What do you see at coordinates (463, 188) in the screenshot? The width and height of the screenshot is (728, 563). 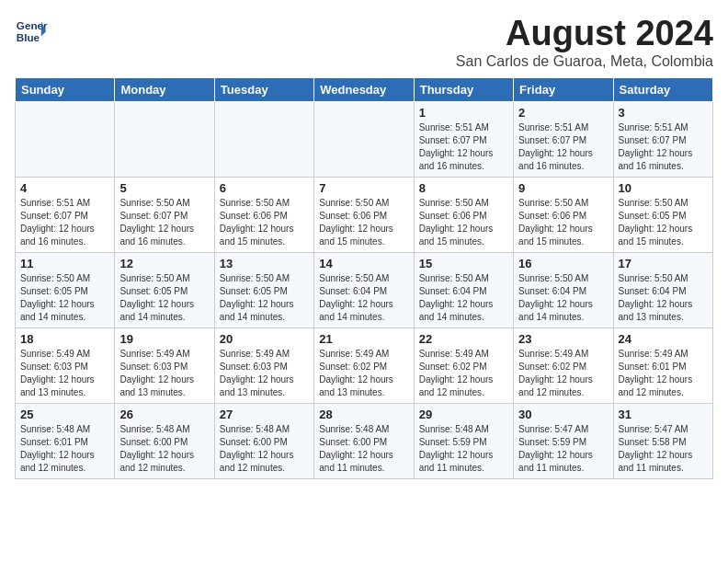 I see `day-number: 8` at bounding box center [463, 188].